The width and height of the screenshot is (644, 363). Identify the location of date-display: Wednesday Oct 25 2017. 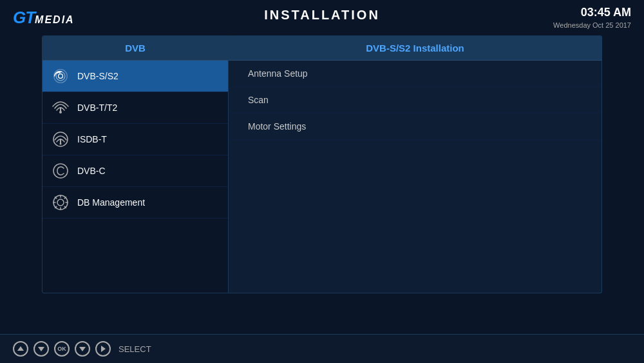
(592, 26).